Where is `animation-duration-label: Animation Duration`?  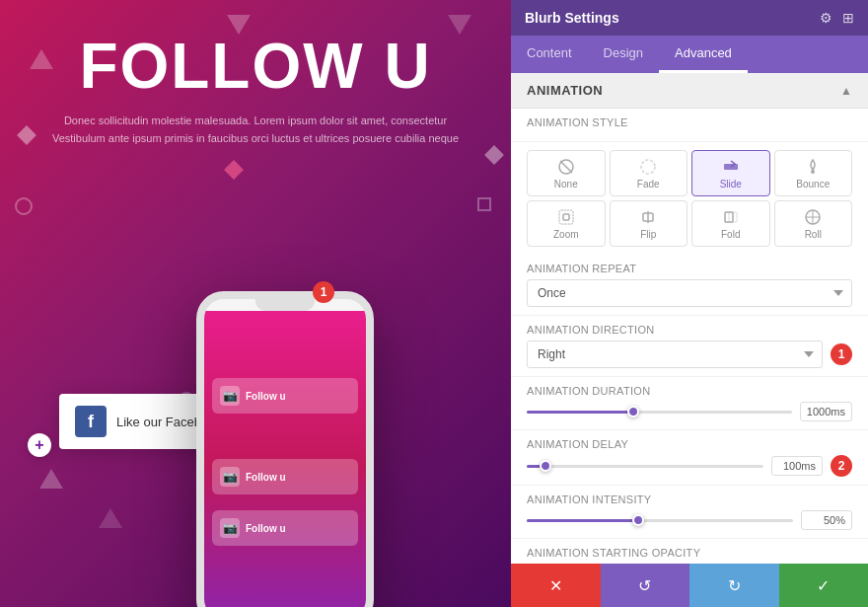
animation-duration-label: Animation Duration is located at coordinates (689, 391).